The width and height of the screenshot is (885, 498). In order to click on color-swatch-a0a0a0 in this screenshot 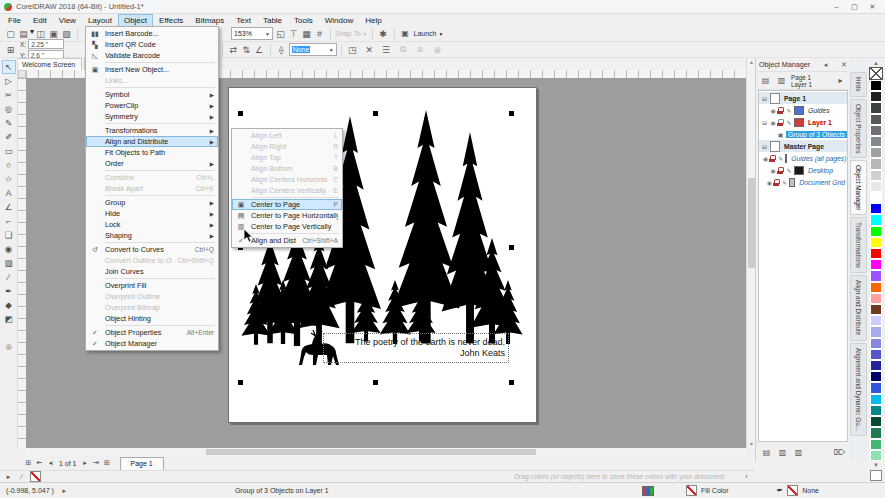, I will do `click(876, 152)`.